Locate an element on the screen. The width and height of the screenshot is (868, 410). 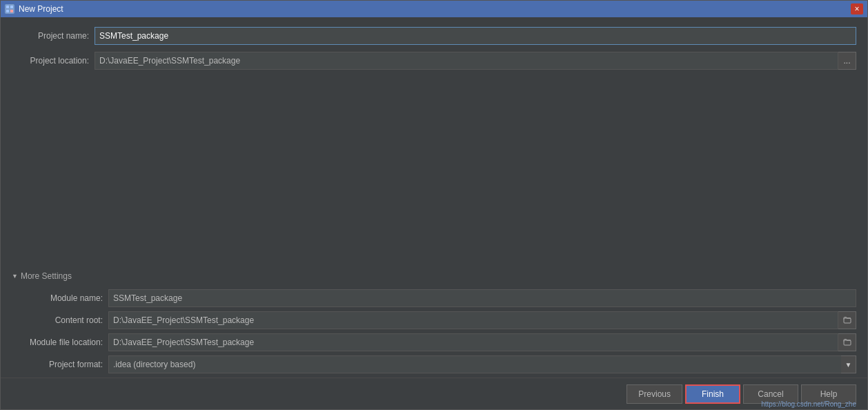
cancel-button: Cancel is located at coordinates (771, 394).